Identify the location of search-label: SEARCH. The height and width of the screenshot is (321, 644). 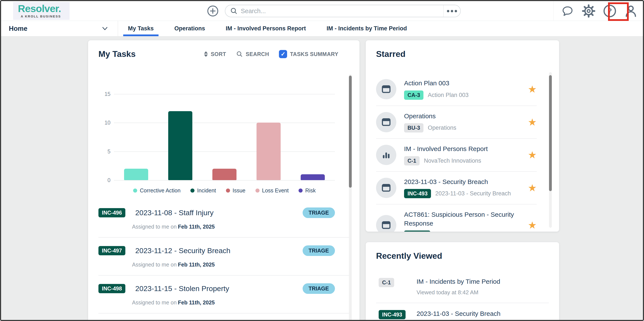
(258, 54).